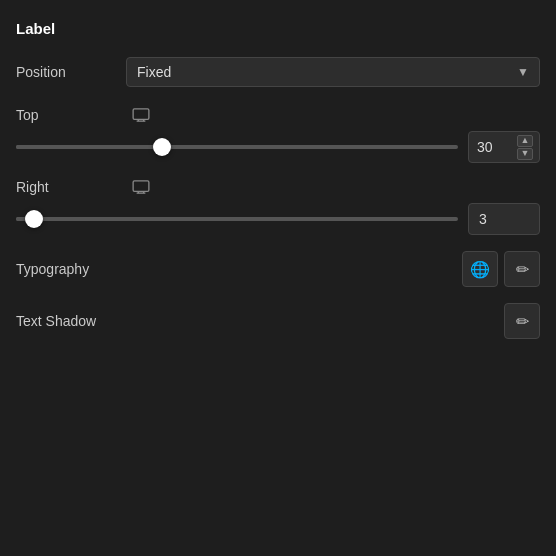 The height and width of the screenshot is (556, 556). I want to click on top-increment-button: ▲, so click(525, 141).